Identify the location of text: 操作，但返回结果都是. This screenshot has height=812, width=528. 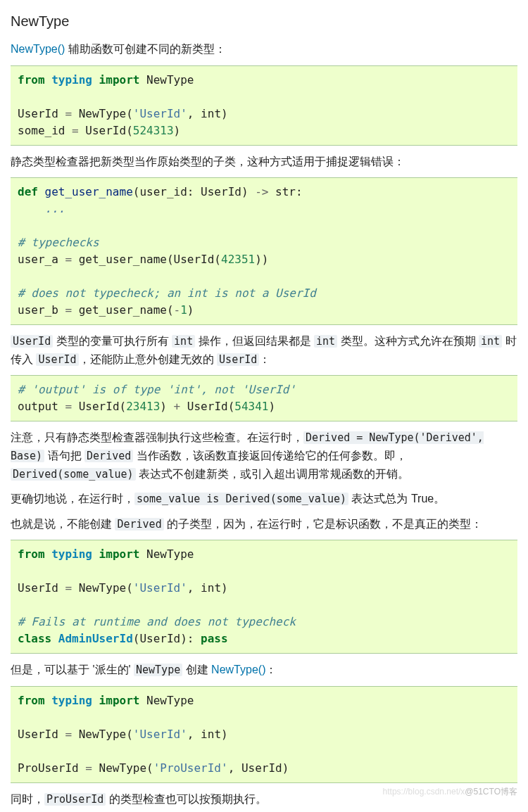
(255, 341).